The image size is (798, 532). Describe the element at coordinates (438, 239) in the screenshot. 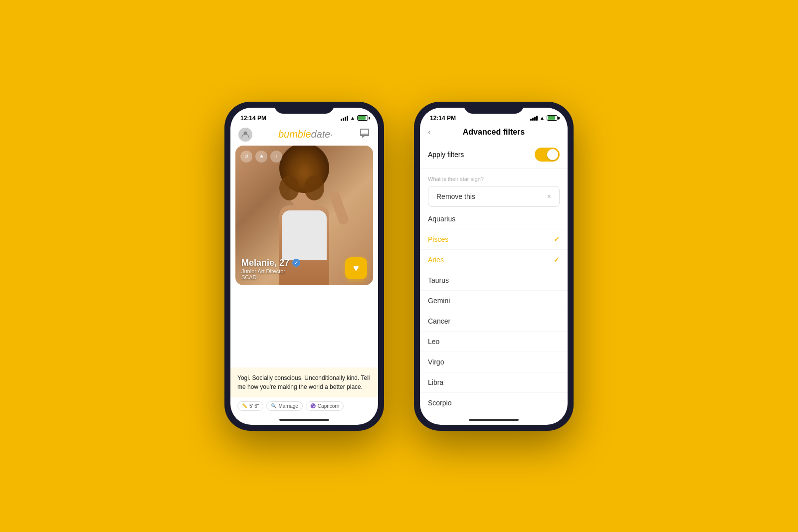

I see `zodiac-name-pisces: Pisces` at that location.